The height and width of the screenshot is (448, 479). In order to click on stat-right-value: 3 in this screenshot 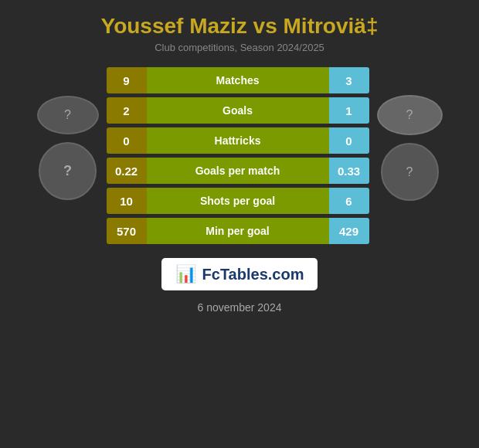, I will do `click(349, 80)`.